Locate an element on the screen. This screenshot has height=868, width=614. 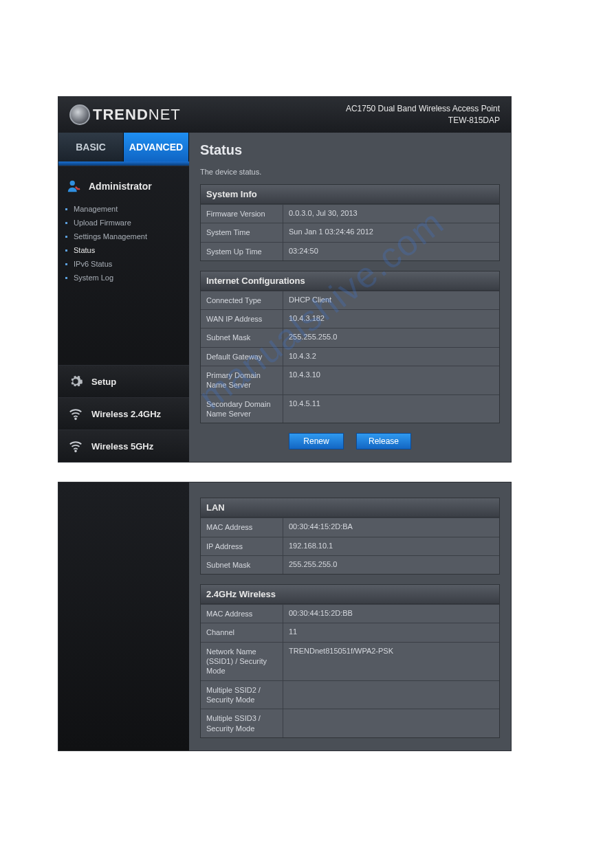
row-key: Multiple SSID3 / Security Mode is located at coordinates (242, 723).